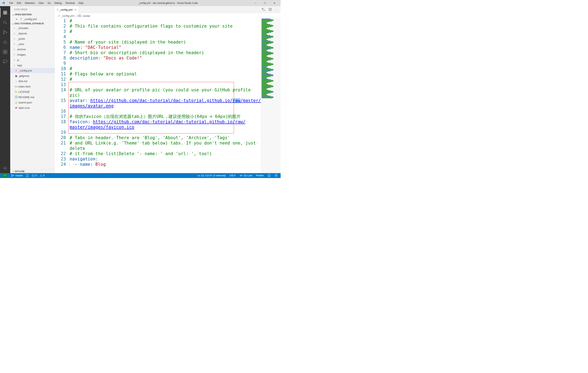 This screenshot has height=373, width=588. What do you see at coordinates (32, 102) in the screenshot?
I see `file-item: {}search.json` at bounding box center [32, 102].